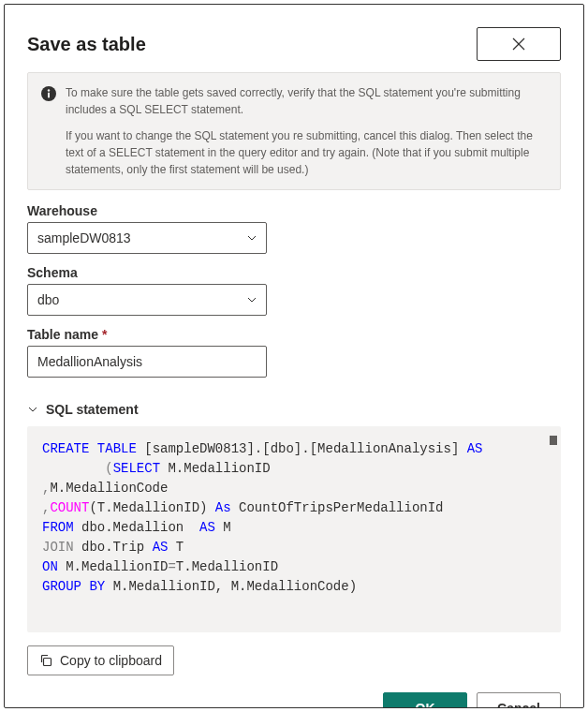 The width and height of the screenshot is (588, 712). What do you see at coordinates (553, 440) in the screenshot?
I see `scrollbar` at bounding box center [553, 440].